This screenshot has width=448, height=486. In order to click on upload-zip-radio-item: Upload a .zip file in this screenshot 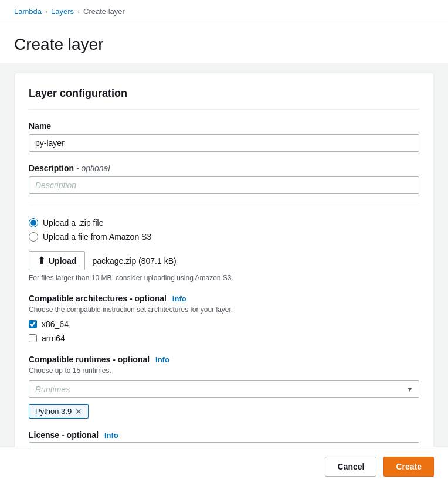, I will do `click(224, 223)`.